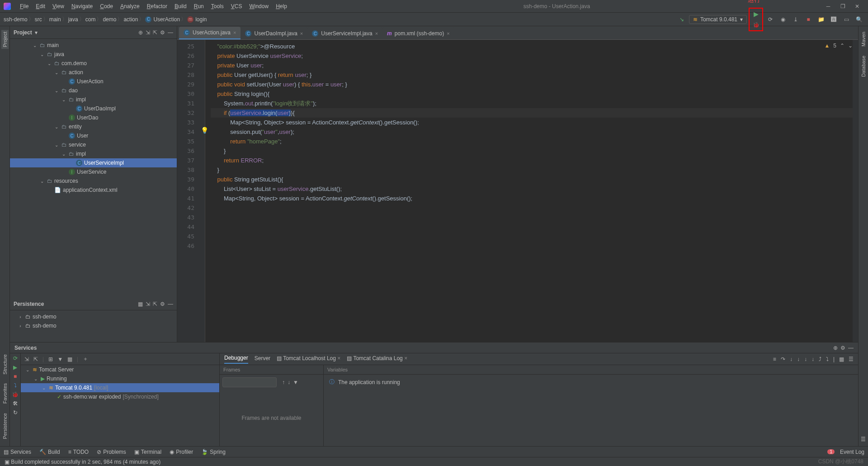 This screenshot has height=466, width=868. Describe the element at coordinates (15, 395) in the screenshot. I see `debug-icon: 🐞` at that location.